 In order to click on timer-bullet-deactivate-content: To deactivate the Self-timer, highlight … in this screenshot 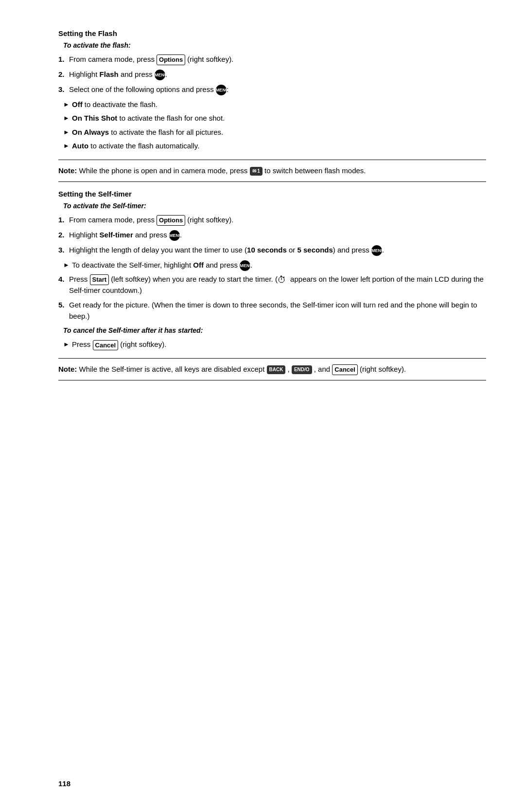, I will do `click(279, 266)`.